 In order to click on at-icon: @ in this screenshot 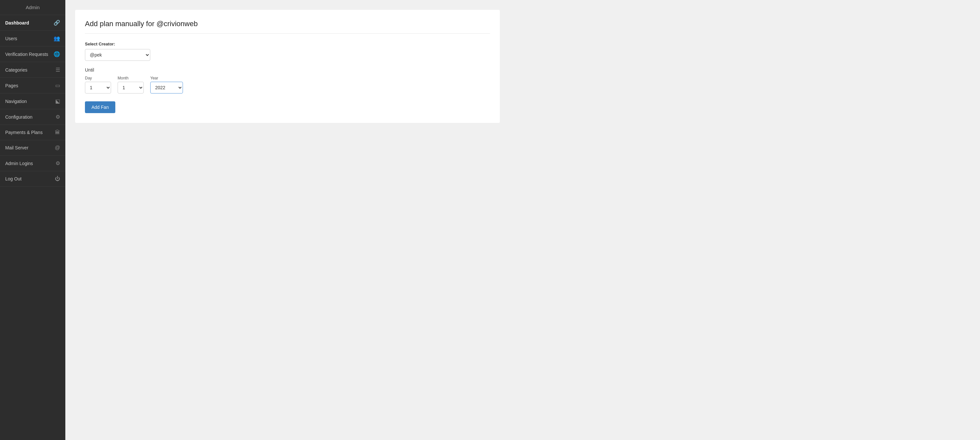, I will do `click(57, 148)`.